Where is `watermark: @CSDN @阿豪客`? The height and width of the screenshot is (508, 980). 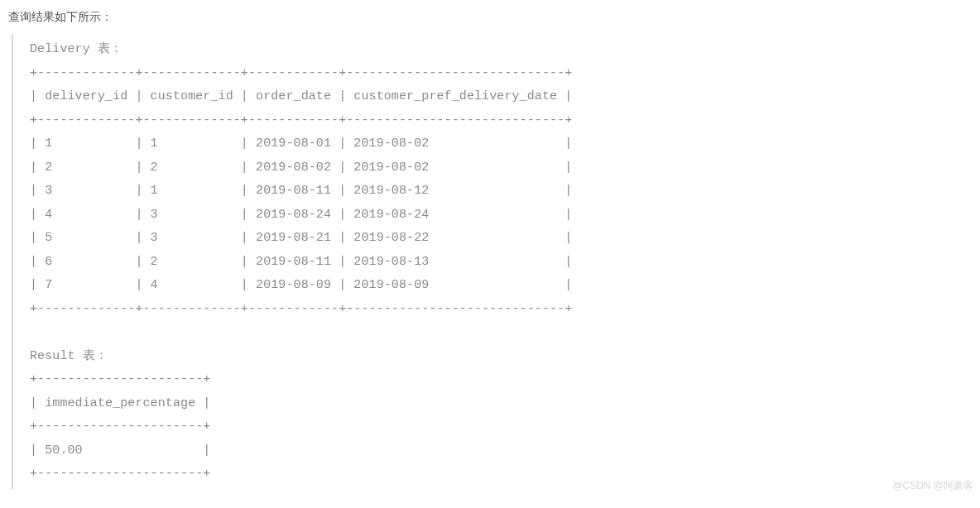 watermark: @CSDN @阿豪客 is located at coordinates (933, 486).